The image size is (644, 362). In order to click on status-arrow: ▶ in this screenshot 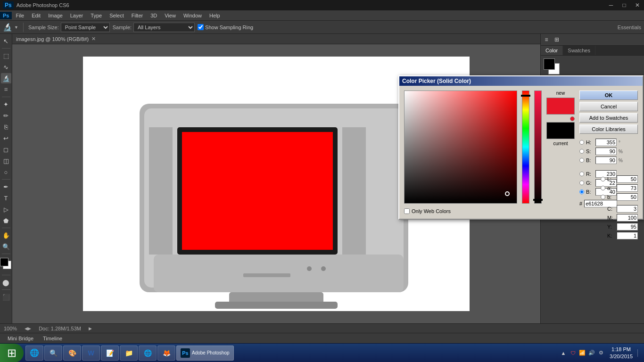, I will do `click(91, 329)`.